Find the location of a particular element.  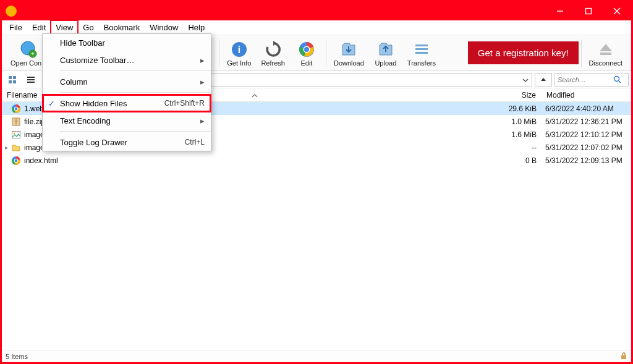

menu-item-label: Toggle Log Drawer is located at coordinates (122, 142).